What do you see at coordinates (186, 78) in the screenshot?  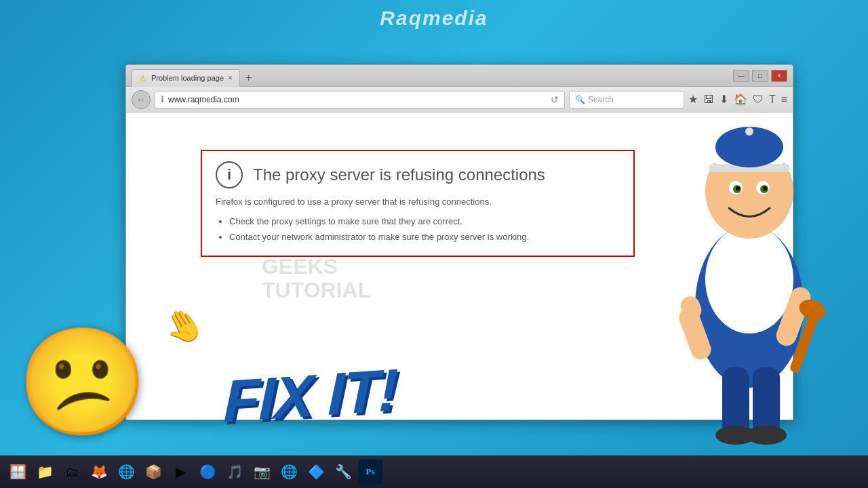 I see `browser-tab: ⚠ Problem loading page ×` at bounding box center [186, 78].